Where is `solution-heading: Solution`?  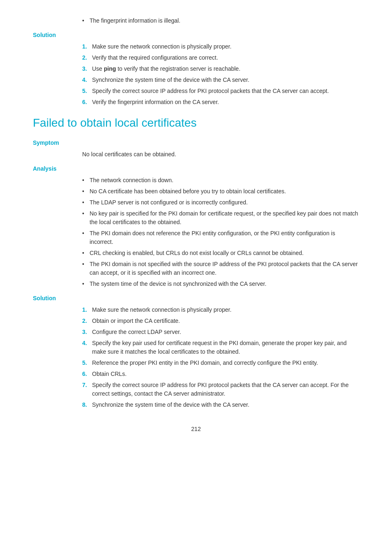 solution-heading: Solution is located at coordinates (196, 298).